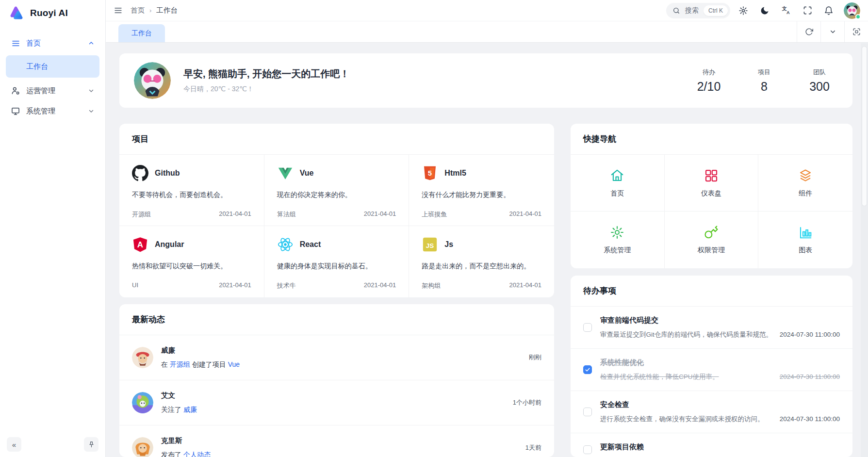 The width and height of the screenshot is (868, 457). Describe the element at coordinates (856, 32) in the screenshot. I see `content-fullscreen-button` at that location.